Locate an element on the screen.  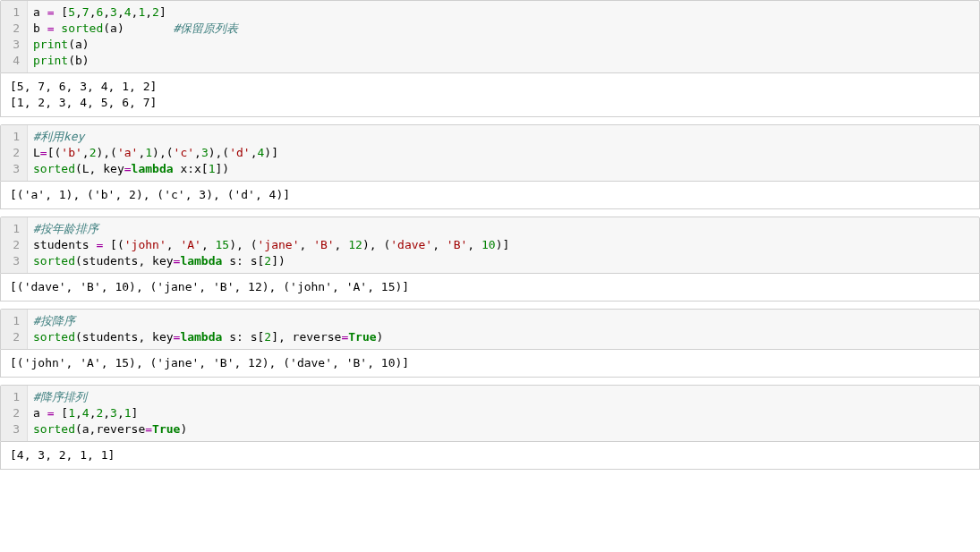
code-token: a is located at coordinates (40, 13).